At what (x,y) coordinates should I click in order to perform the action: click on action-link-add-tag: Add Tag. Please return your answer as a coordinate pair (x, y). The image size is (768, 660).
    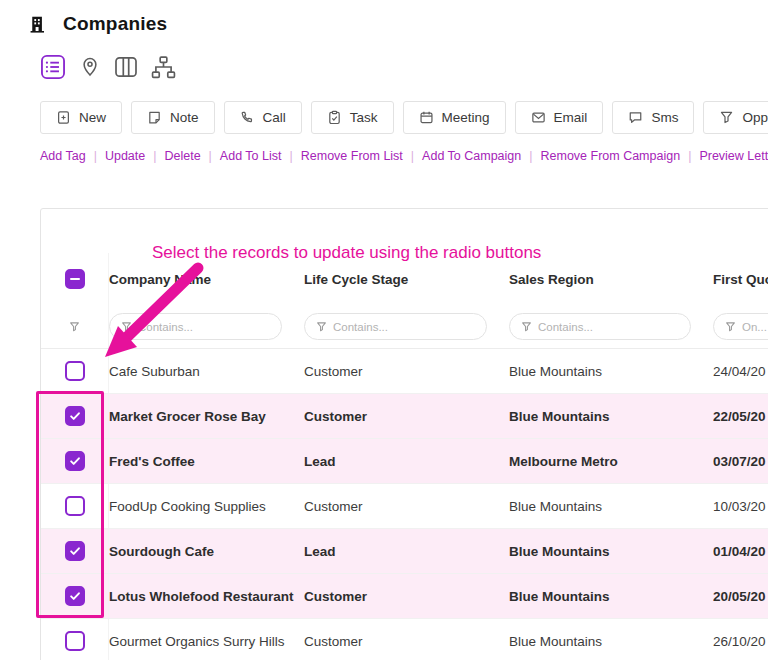
    Looking at the image, I should click on (72, 156).